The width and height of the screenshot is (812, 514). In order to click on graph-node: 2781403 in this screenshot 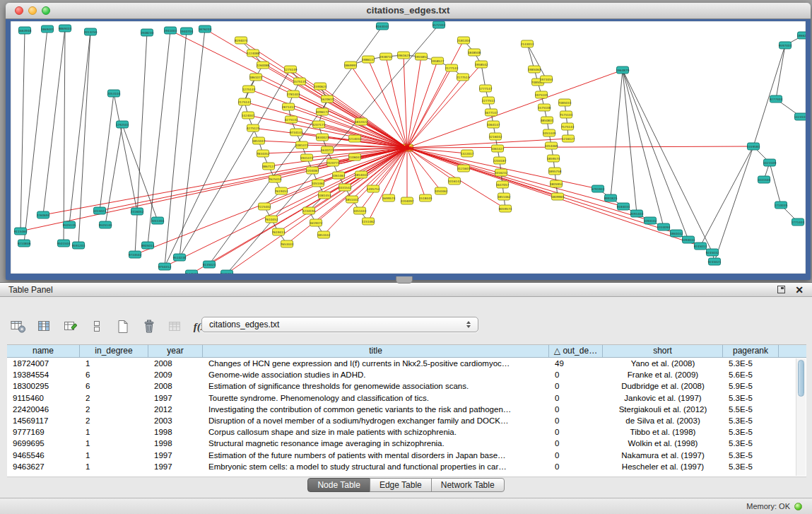, I will do `click(294, 94)`.